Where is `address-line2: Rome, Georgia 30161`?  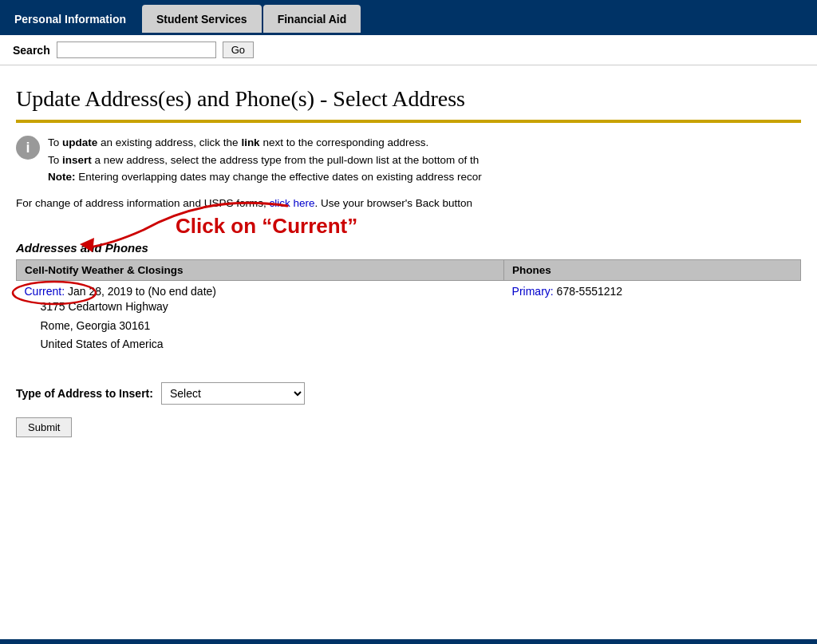
address-line2: Rome, Georgia 30161 is located at coordinates (268, 326).